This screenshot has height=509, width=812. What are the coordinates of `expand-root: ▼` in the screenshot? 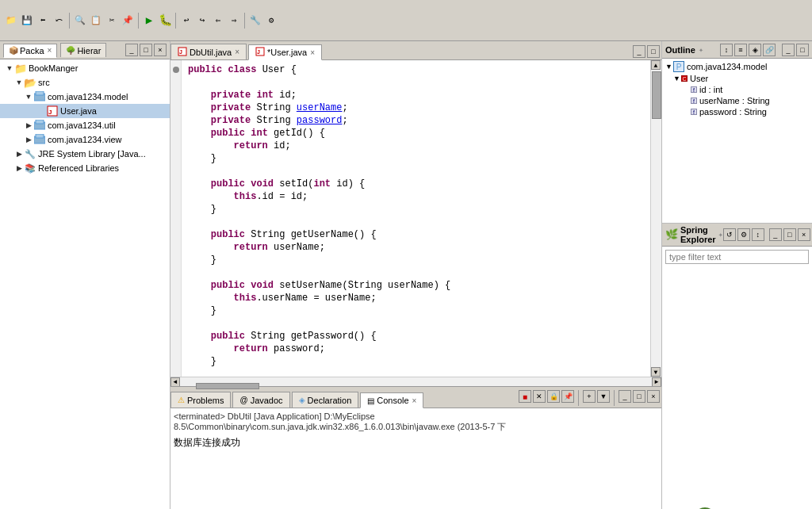 It's located at (10, 68).